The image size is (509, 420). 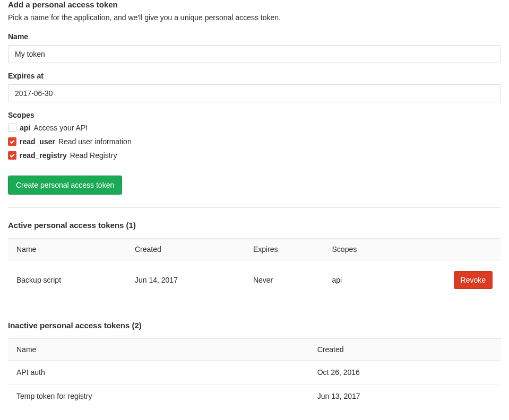 I want to click on form-description: Pick a name for the application, and we'…, so click(x=255, y=18).